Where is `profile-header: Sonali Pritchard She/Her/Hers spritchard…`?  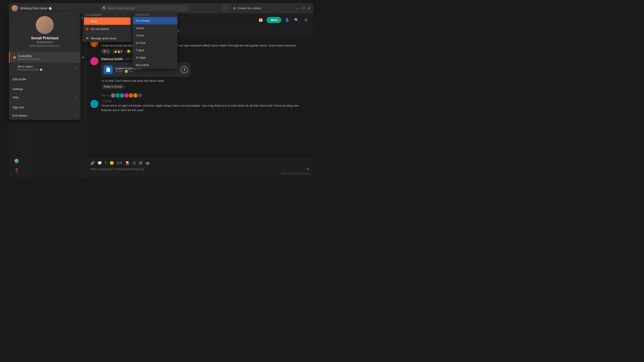
profile-header: Sonali Pritchard She/Her/Hers spritchard… is located at coordinates (45, 31).